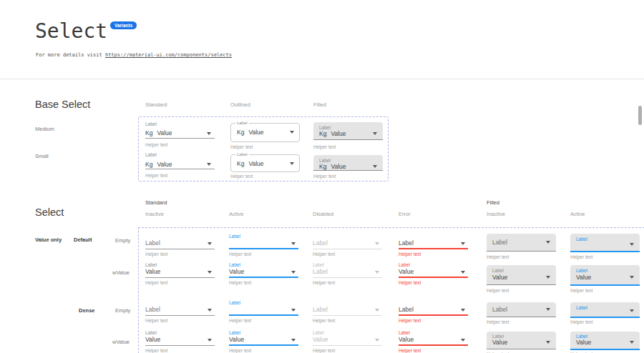  I want to click on scrollbar-thumb, so click(640, 116).